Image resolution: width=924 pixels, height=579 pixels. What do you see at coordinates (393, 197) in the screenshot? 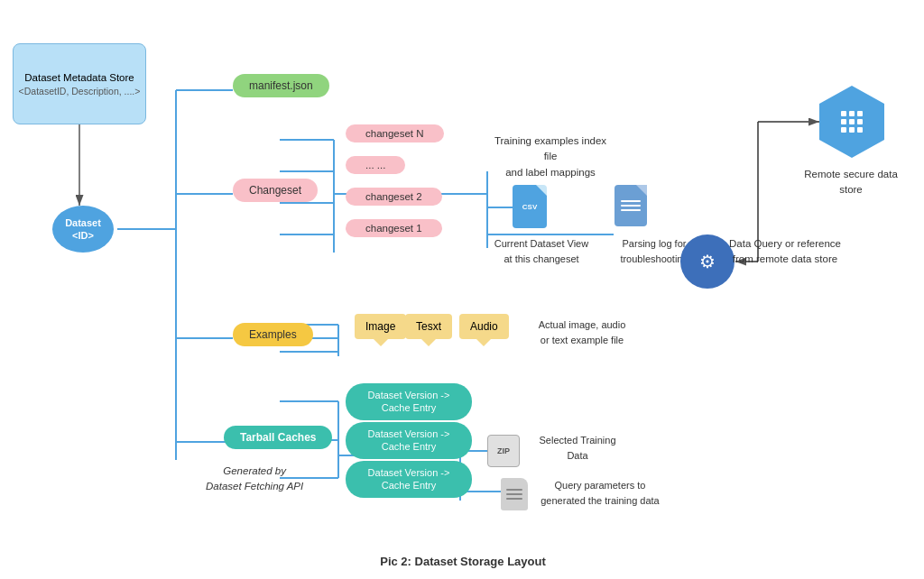
I see `changeset-2-label: changeset 2` at bounding box center [393, 197].